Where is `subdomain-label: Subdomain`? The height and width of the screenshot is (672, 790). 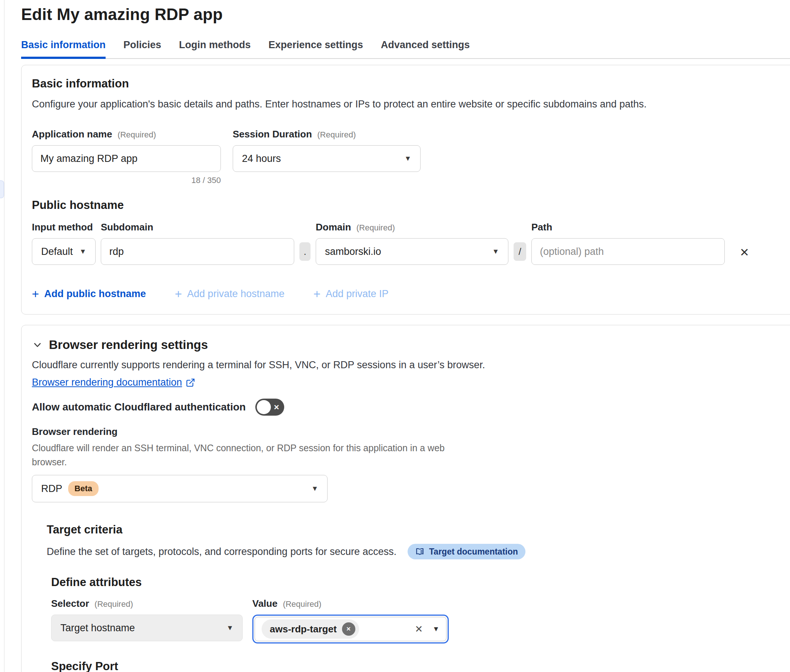 subdomain-label: Subdomain is located at coordinates (127, 227).